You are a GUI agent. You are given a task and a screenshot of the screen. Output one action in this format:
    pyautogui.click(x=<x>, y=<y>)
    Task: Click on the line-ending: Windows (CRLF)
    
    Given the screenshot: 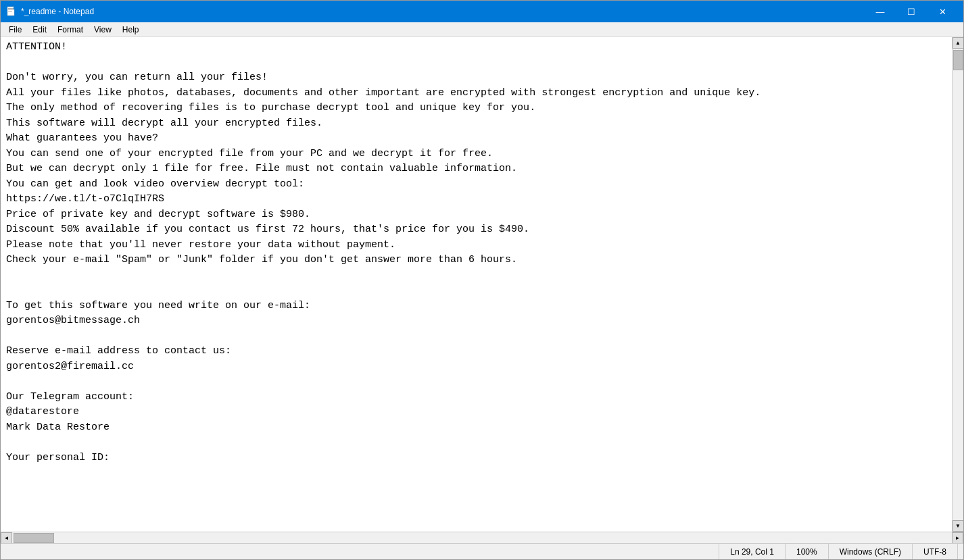 What is the action you would take?
    pyautogui.click(x=871, y=551)
    